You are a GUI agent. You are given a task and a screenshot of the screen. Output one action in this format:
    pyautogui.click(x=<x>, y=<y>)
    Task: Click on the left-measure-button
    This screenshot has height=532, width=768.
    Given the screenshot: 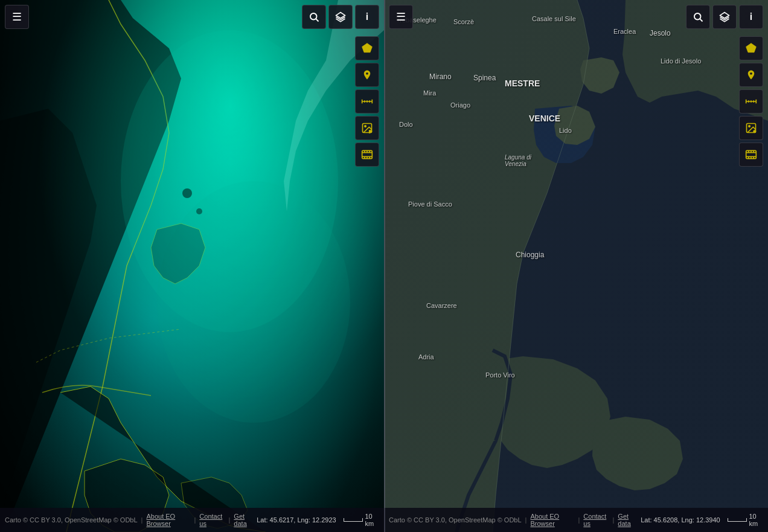 What is the action you would take?
    pyautogui.click(x=367, y=101)
    